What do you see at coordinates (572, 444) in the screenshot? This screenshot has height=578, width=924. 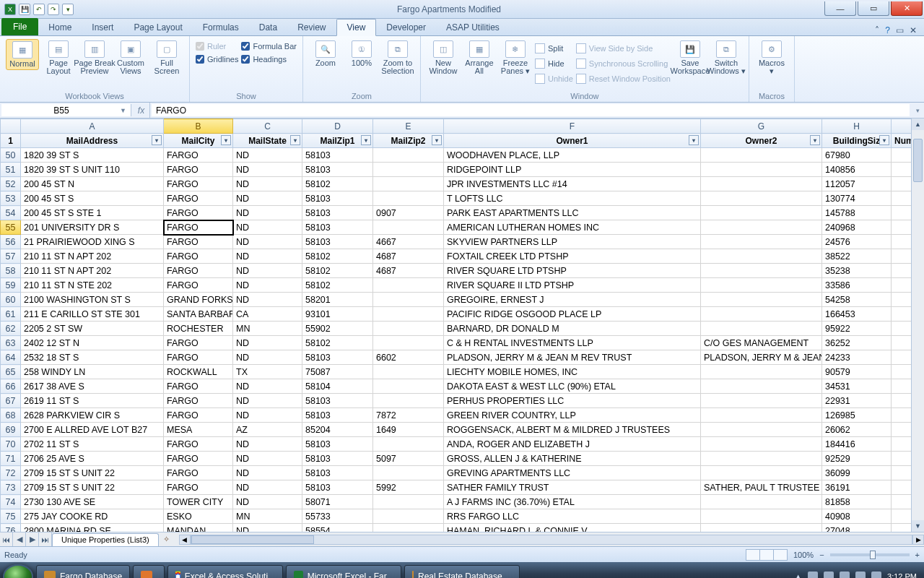 I see `cell: ANDA, ROGER AND ELIZABETH J` at bounding box center [572, 444].